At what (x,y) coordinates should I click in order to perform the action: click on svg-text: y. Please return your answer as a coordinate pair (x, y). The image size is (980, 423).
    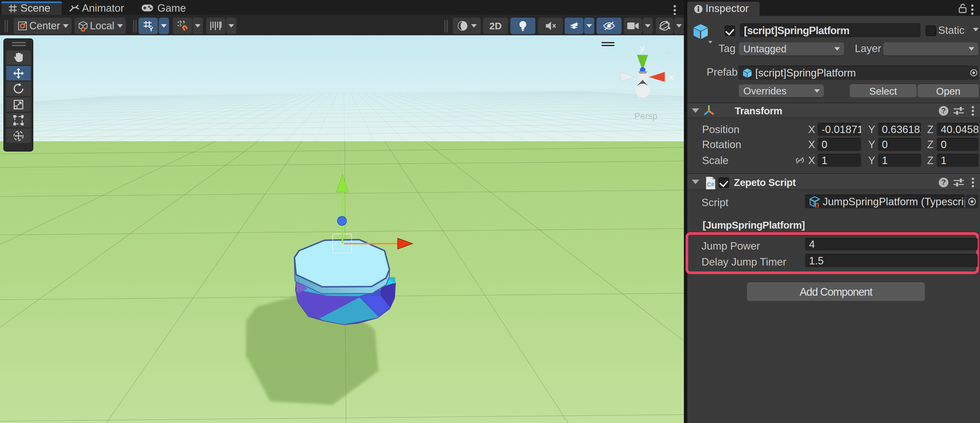
    Looking at the image, I should click on (642, 48).